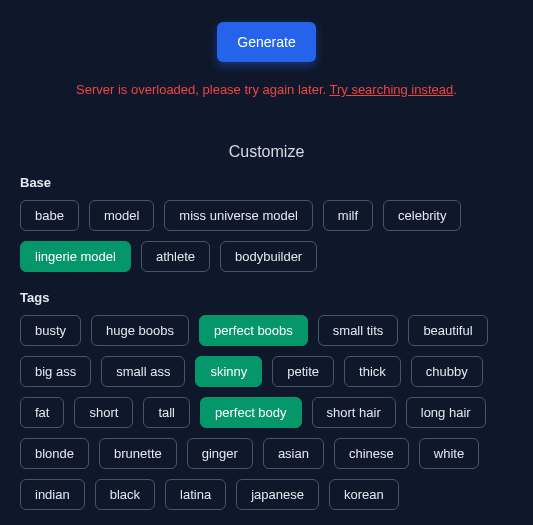 The image size is (533, 525). What do you see at coordinates (422, 216) in the screenshot?
I see `base-chip: celebrity` at bounding box center [422, 216].